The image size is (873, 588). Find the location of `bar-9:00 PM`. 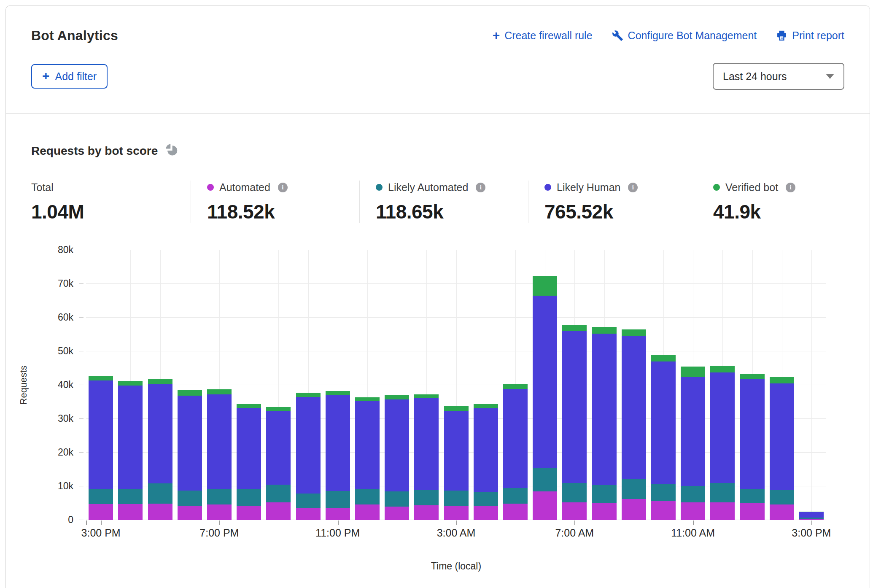

bar-9:00 PM is located at coordinates (278, 464).